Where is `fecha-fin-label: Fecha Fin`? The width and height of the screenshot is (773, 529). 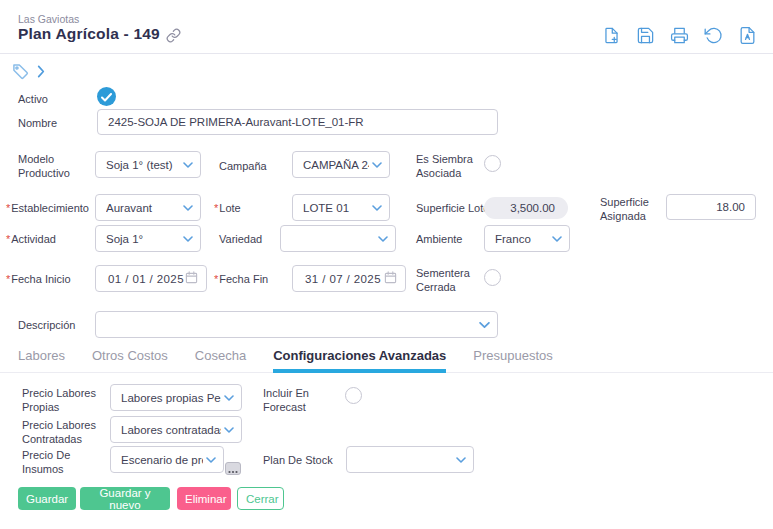 fecha-fin-label: Fecha Fin is located at coordinates (241, 279).